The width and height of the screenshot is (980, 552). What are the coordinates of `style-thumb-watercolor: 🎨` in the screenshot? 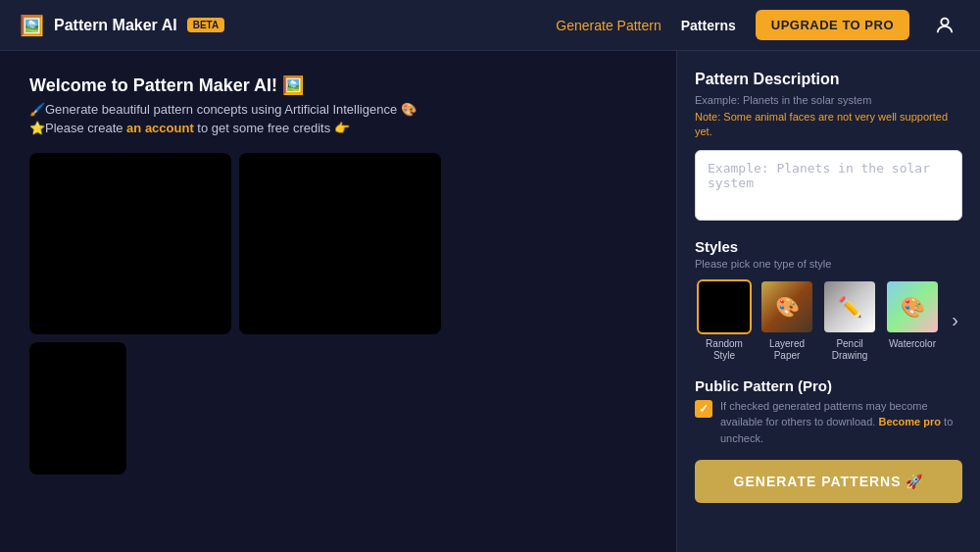 It's located at (912, 307).